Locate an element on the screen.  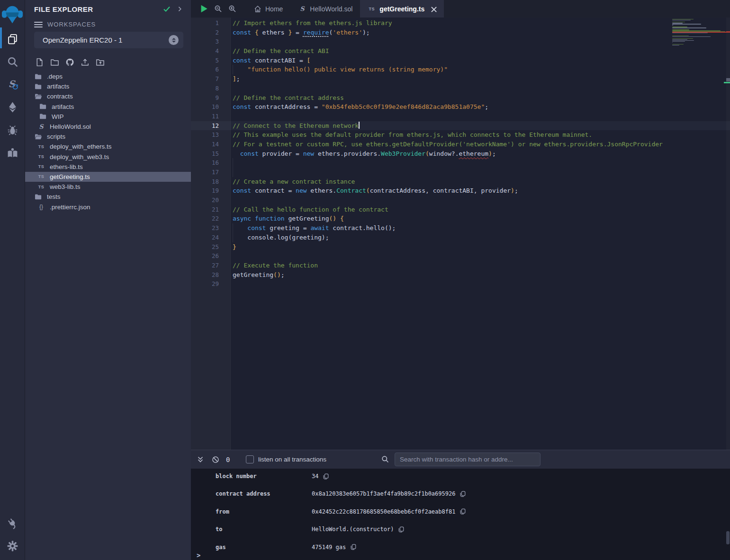
zoom-out-icon is located at coordinates (218, 9).